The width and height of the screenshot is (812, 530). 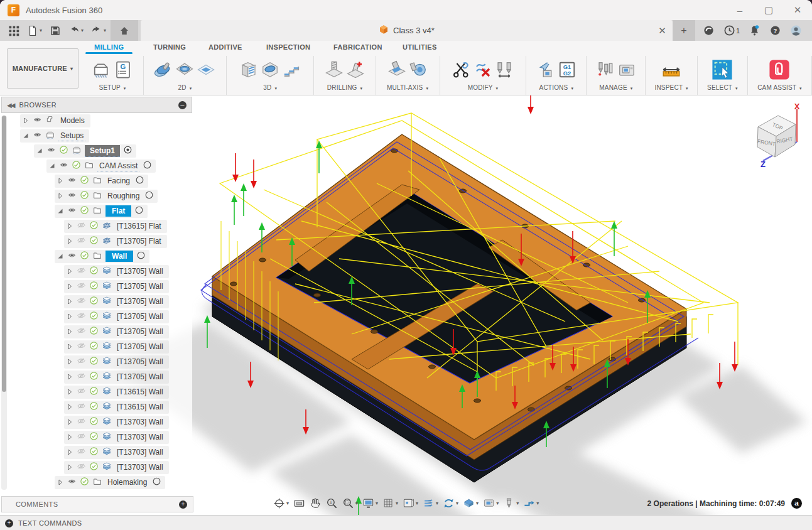 What do you see at coordinates (55, 31) in the screenshot?
I see `save-button` at bounding box center [55, 31].